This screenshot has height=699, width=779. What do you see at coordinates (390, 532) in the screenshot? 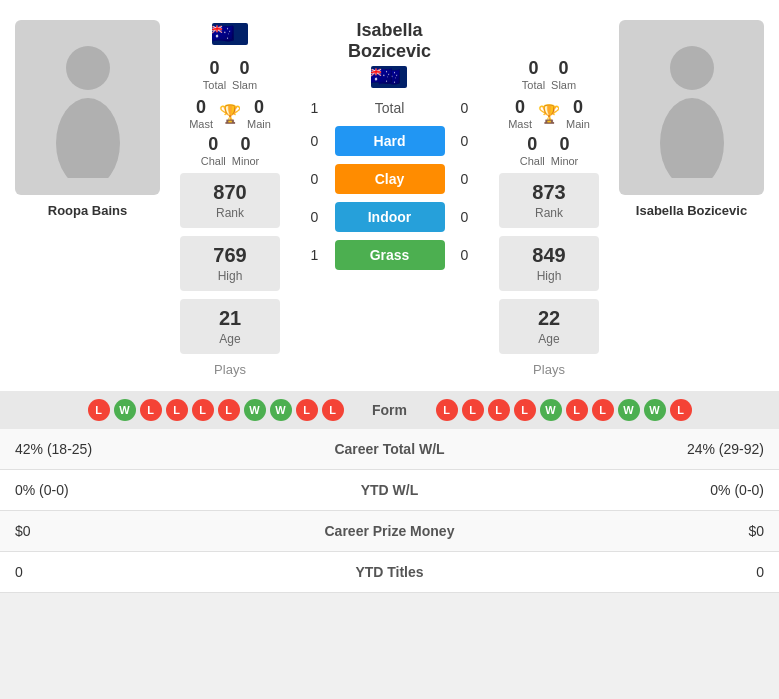
I see `table-row: $0 Career Prize Money $0` at bounding box center [390, 532].